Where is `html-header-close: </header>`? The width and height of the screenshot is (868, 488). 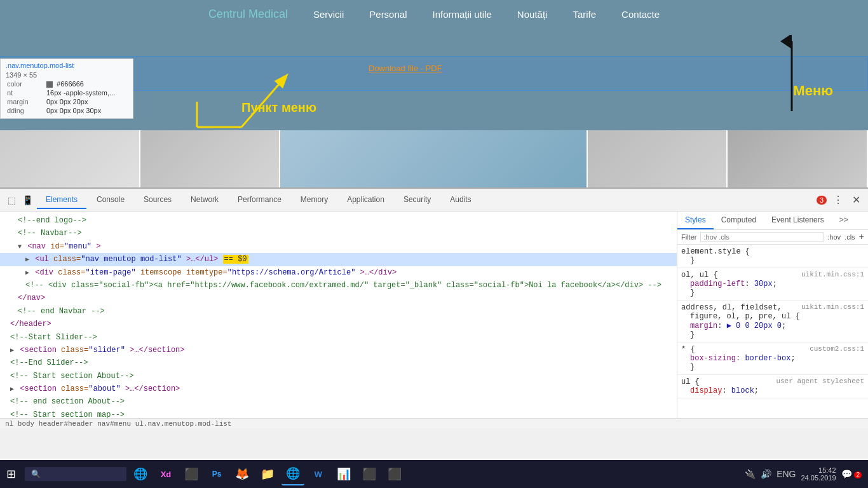
html-header-close: </header> is located at coordinates (338, 324).